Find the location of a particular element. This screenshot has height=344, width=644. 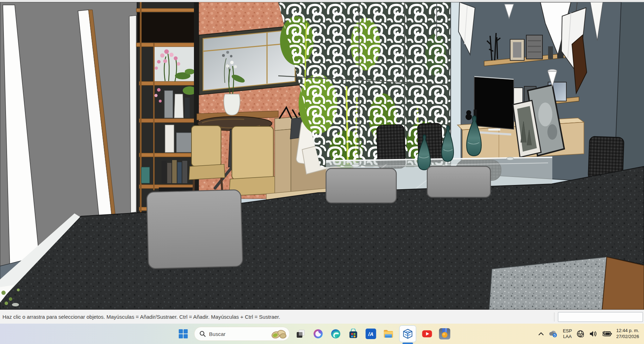

file-explorer-button is located at coordinates (388, 334).